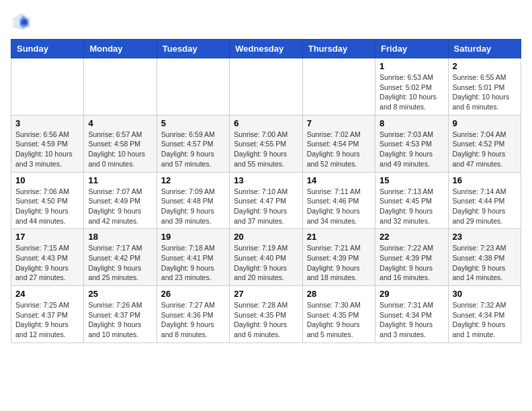 This screenshot has height=411, width=532. I want to click on calendar-day-cell: 3Sunrise: 6:56 AMSunset: 4:59 PMDaylight…, so click(48, 144).